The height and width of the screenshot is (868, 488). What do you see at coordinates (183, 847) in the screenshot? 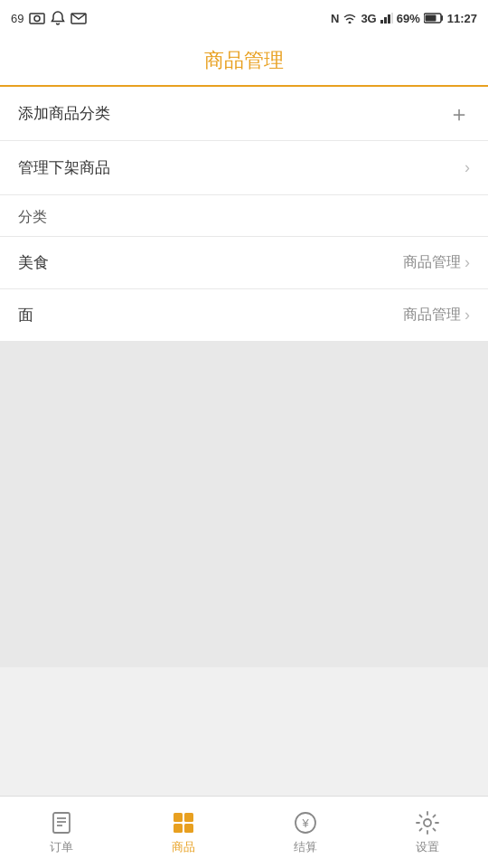
I see `nav-label-product: 商品` at bounding box center [183, 847].